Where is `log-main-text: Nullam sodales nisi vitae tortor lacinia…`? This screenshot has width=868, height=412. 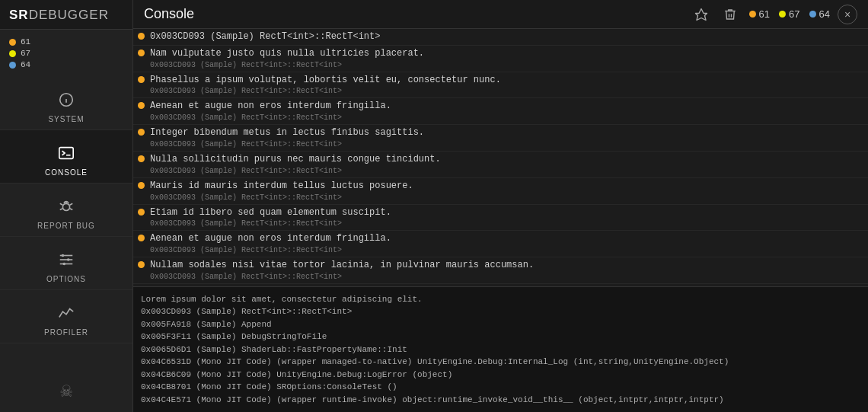 log-main-text: Nullam sodales nisi vitae tortor lacinia… is located at coordinates (506, 265).